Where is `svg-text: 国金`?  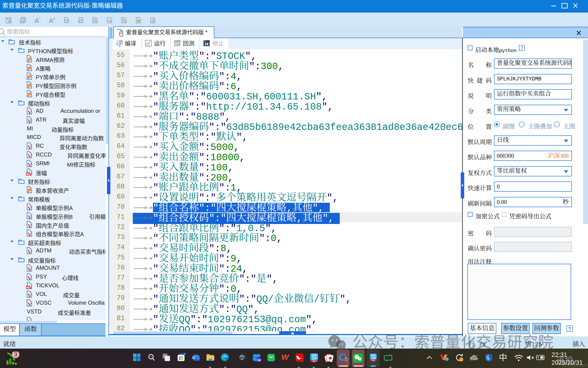 svg-text: 国金 is located at coordinates (314, 355).